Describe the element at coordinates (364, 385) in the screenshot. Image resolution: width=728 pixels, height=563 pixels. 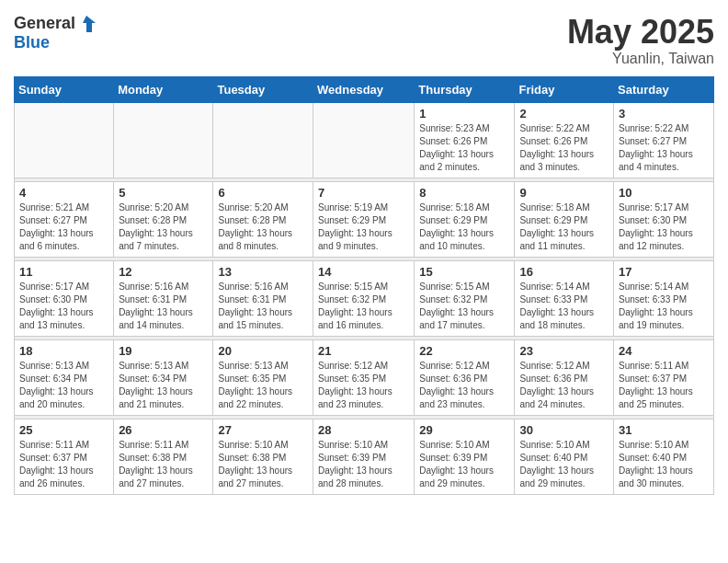
I see `day-info: Sunrise: 5:12 AM Sunset: 6:35 PM Dayligh…` at that location.